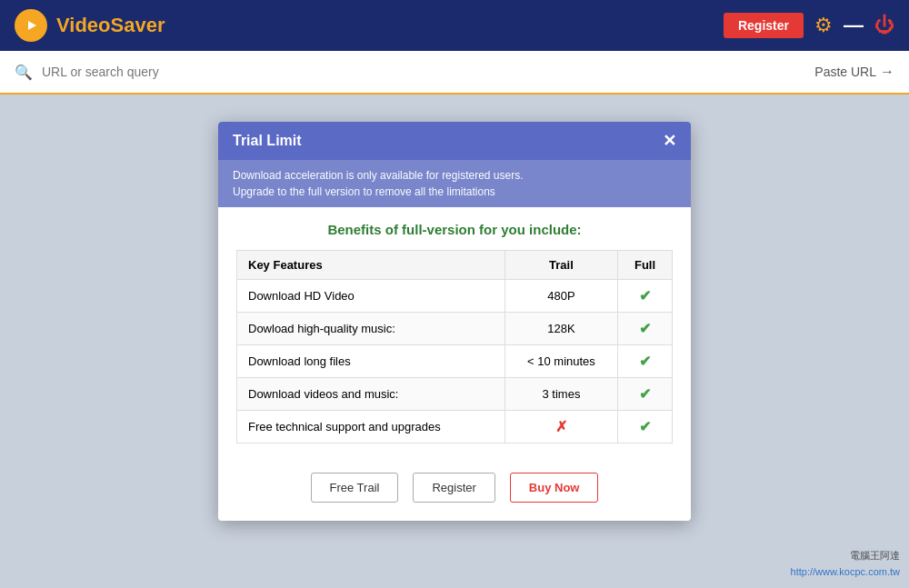 The image size is (909, 588). What do you see at coordinates (424, 72) in the screenshot?
I see `search-input` at bounding box center [424, 72].